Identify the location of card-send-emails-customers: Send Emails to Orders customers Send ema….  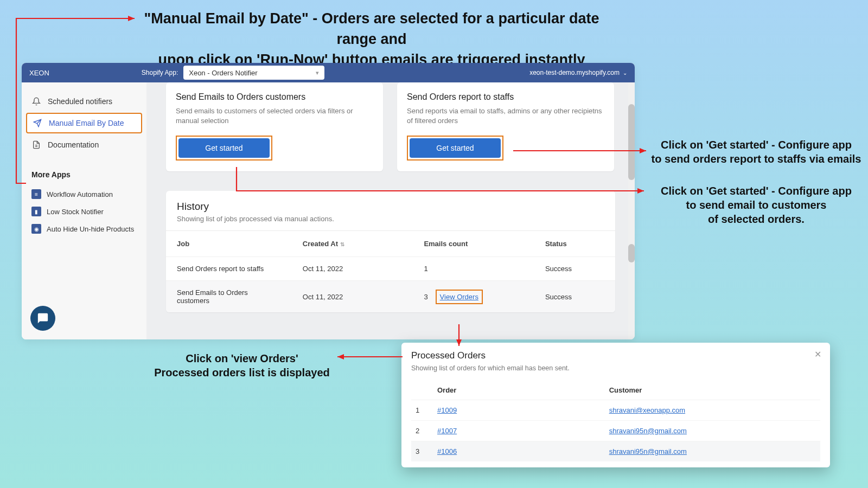
(275, 127).